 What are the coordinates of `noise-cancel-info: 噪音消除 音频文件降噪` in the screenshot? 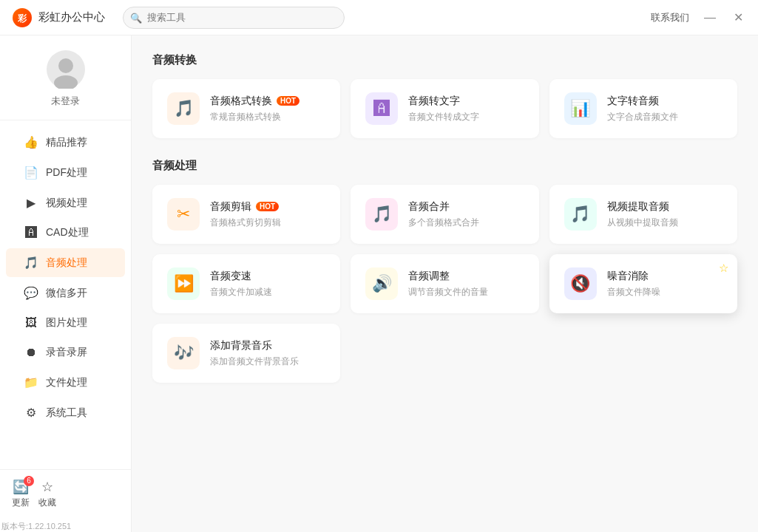 It's located at (665, 284).